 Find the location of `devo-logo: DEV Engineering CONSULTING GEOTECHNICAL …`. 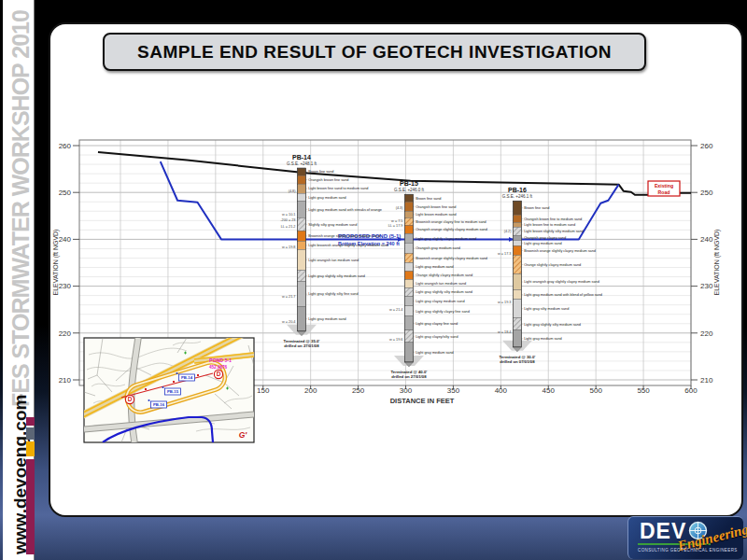

devo-logo: DEV Engineering CONSULTING GEOTECHNICAL … is located at coordinates (685, 538).